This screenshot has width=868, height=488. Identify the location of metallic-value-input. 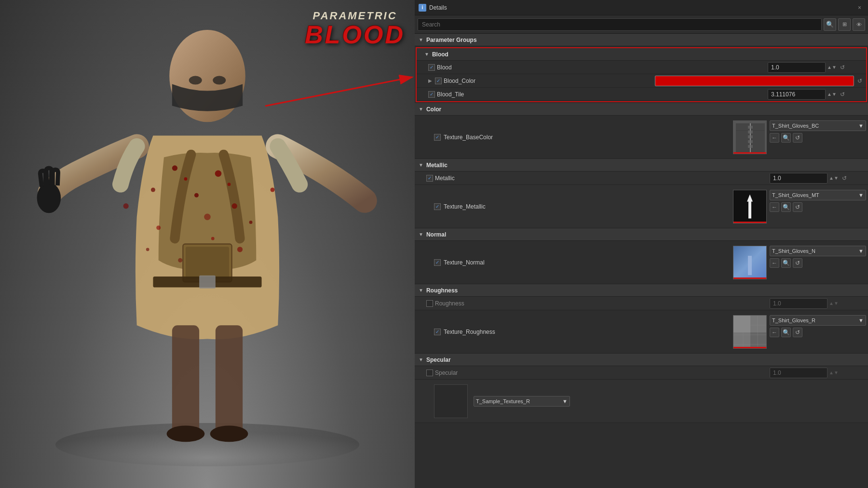
(799, 178).